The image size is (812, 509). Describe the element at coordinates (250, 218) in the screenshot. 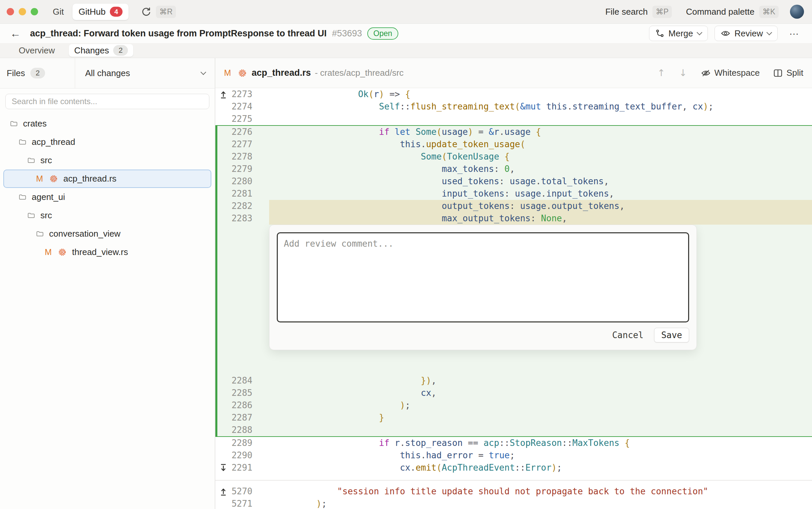

I see `line-number: 2283` at that location.